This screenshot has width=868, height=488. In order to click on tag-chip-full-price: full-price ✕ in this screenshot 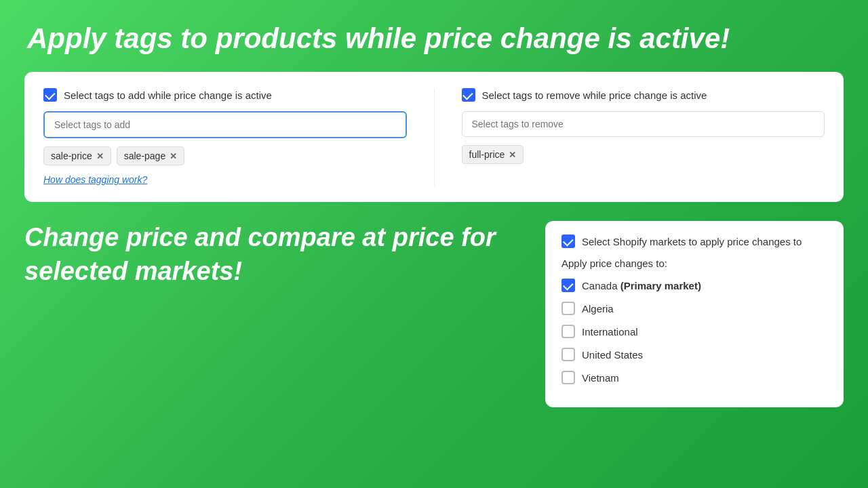, I will do `click(493, 155)`.